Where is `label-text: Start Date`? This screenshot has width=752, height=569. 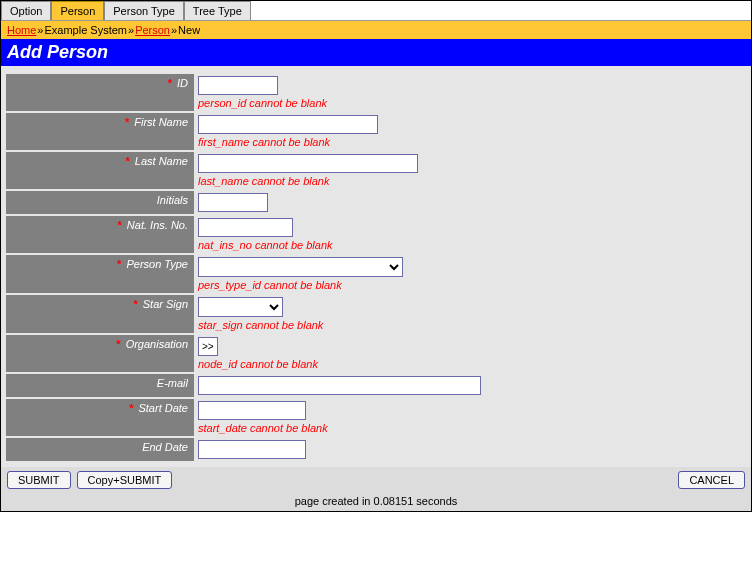
label-text: Start Date is located at coordinates (163, 408).